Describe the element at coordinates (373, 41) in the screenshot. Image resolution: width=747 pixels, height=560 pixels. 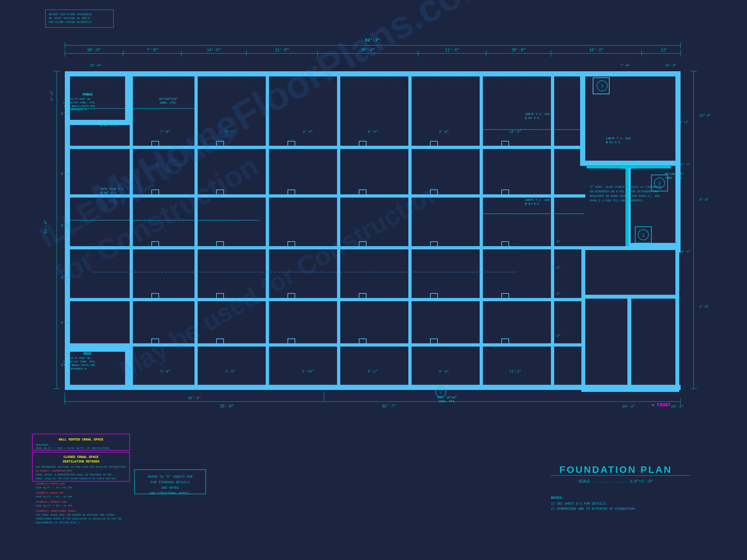
I see `svg-text: 92'-7"` at that location.